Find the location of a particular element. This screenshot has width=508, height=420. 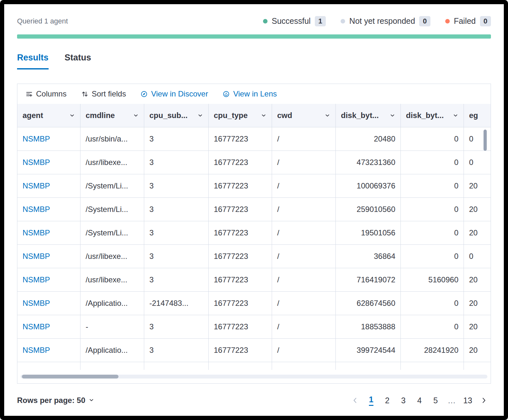

column-header-agent: agent is located at coordinates (49, 115).